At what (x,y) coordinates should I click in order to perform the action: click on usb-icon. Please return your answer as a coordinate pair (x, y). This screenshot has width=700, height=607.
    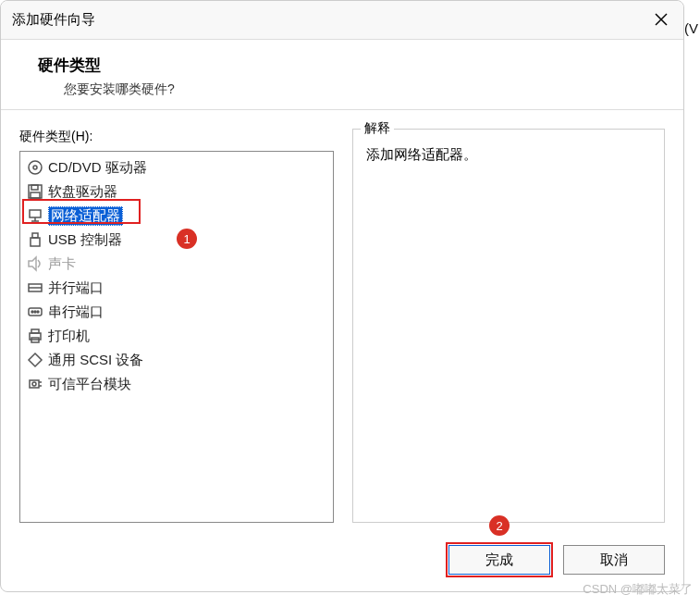
    Looking at the image, I should click on (35, 240).